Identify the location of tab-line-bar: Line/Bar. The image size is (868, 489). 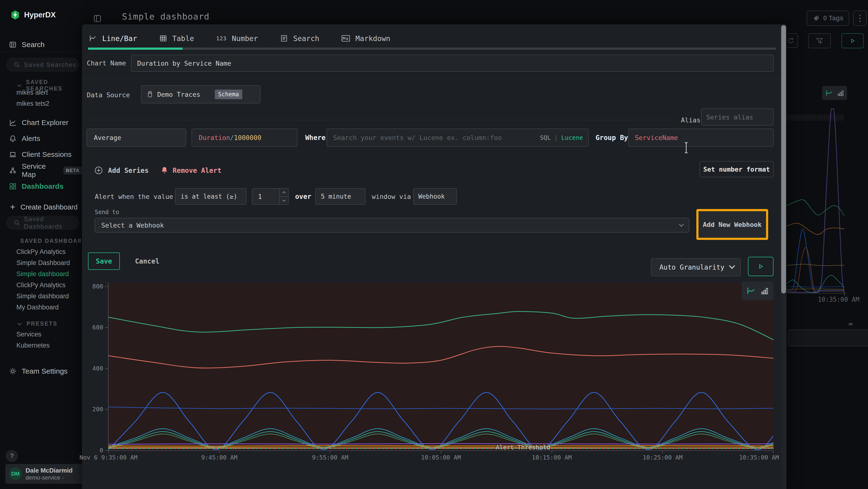
(113, 38).